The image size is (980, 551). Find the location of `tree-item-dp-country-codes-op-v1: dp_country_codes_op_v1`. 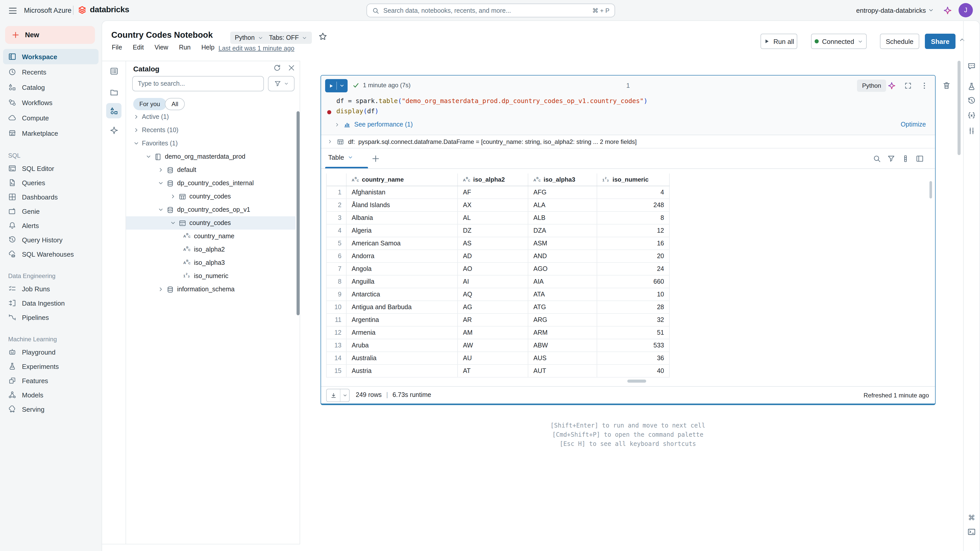

tree-item-dp-country-codes-op-v1: dp_country_codes_op_v1 is located at coordinates (211, 210).